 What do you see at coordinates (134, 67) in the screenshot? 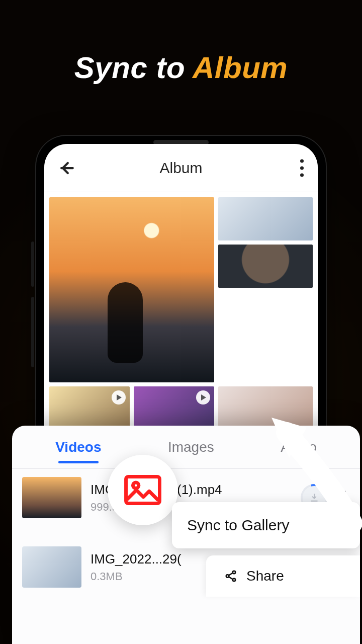
I see `headline-prefix: Sync to` at bounding box center [134, 67].